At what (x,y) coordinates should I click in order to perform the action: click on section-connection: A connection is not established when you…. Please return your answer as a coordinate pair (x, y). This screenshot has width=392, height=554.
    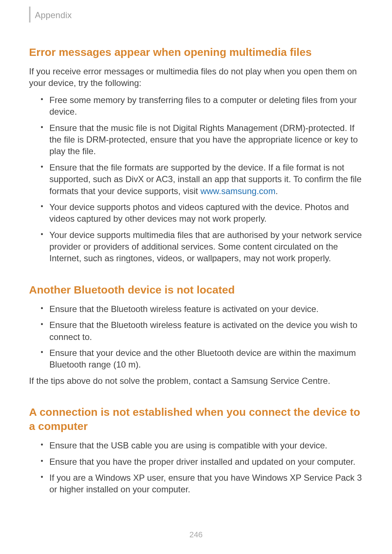
    Looking at the image, I should click on (196, 450).